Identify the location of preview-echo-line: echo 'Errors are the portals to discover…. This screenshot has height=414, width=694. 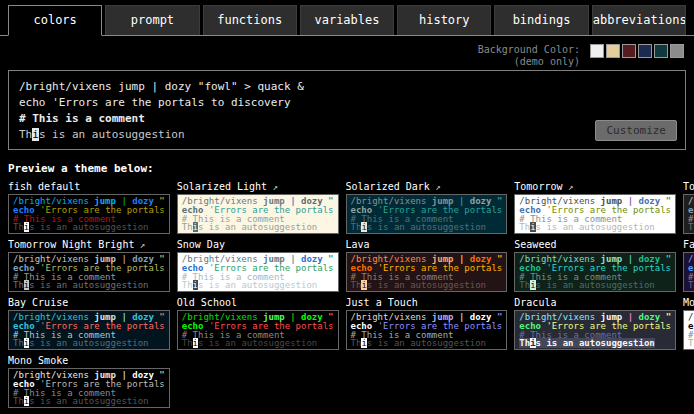
(347, 103).